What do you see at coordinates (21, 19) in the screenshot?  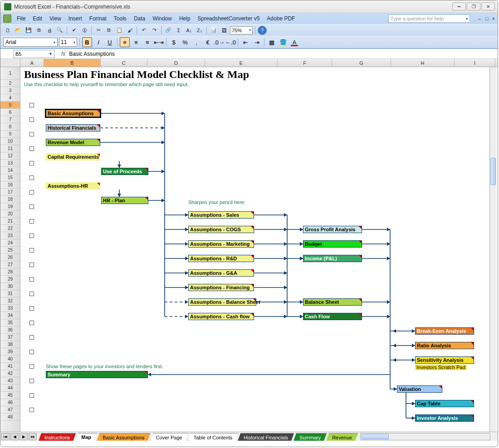 I see `menu-file: File` at bounding box center [21, 19].